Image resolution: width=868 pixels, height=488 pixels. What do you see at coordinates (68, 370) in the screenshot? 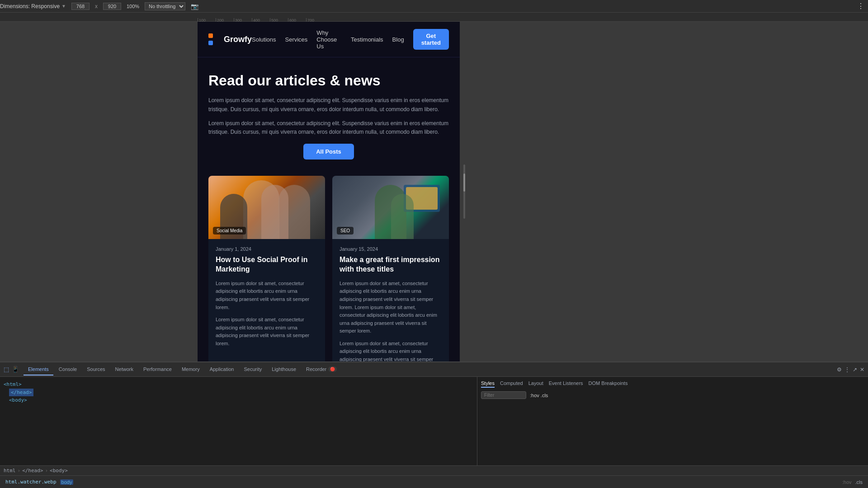
I see `tab-console: Console` at bounding box center [68, 370].